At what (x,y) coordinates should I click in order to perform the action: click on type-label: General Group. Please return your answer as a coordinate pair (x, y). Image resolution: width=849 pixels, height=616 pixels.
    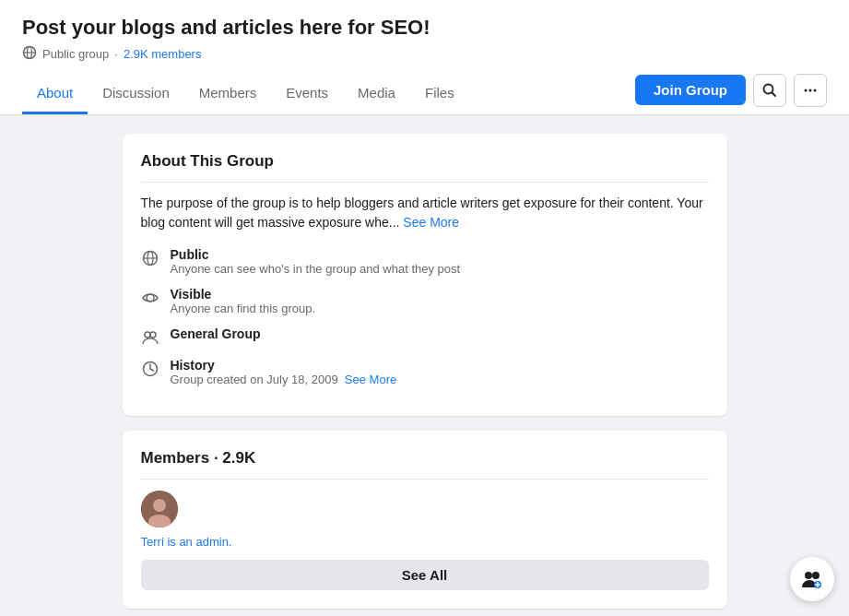
    Looking at the image, I should click on (216, 334).